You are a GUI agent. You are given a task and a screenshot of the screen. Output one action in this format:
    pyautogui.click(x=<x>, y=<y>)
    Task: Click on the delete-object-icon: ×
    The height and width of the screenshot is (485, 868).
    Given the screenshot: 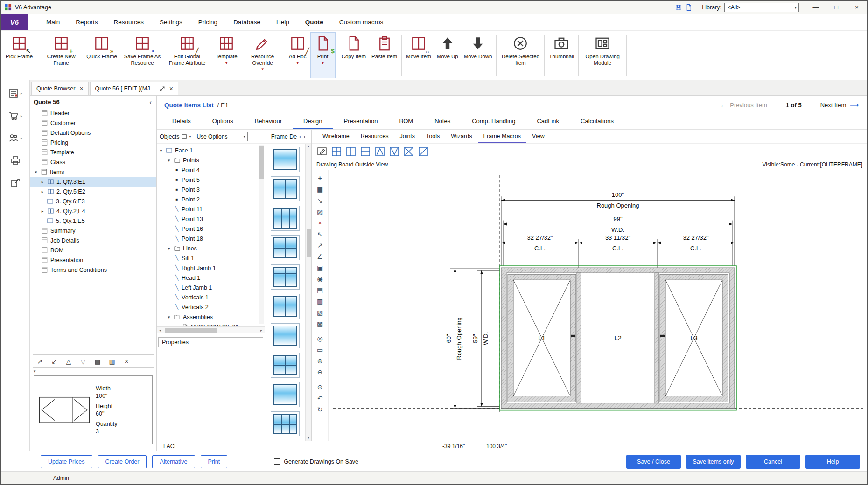 What is the action you would take?
    pyautogui.click(x=320, y=223)
    